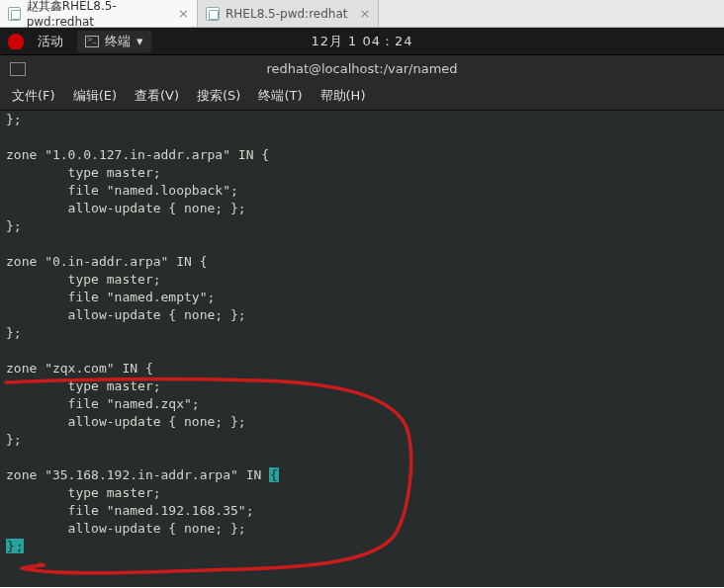 Image resolution: width=724 pixels, height=588 pixels. What do you see at coordinates (362, 68) in the screenshot?
I see `terminal-window-title-bar: redhat@localhost:/var/named` at bounding box center [362, 68].